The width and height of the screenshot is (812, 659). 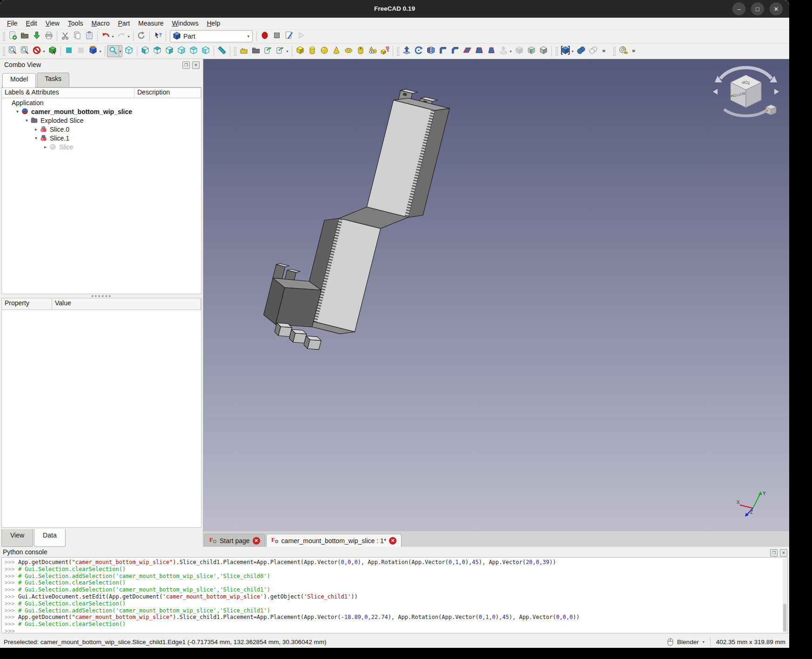 What do you see at coordinates (124, 23) in the screenshot?
I see `menu-part: Part` at bounding box center [124, 23].